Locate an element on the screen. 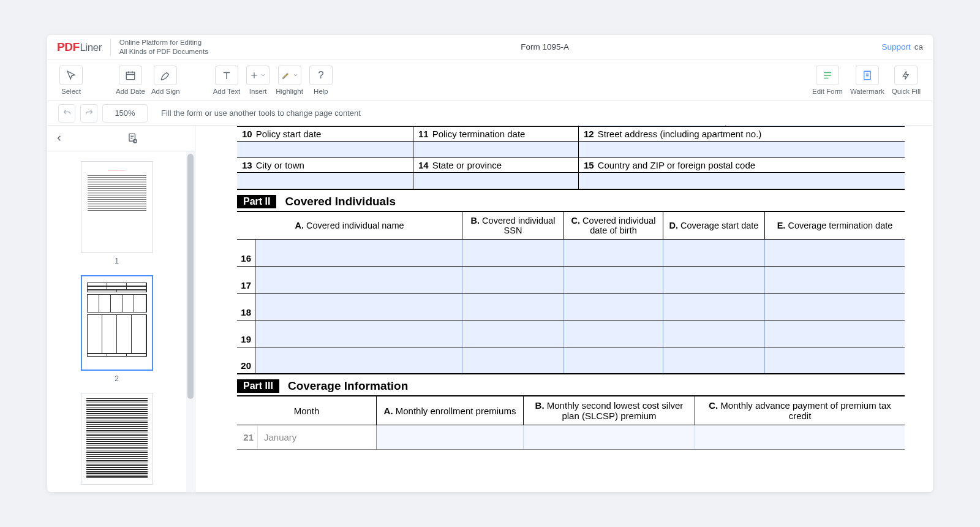 The height and width of the screenshot is (527, 980). input-20-b is located at coordinates (513, 360).